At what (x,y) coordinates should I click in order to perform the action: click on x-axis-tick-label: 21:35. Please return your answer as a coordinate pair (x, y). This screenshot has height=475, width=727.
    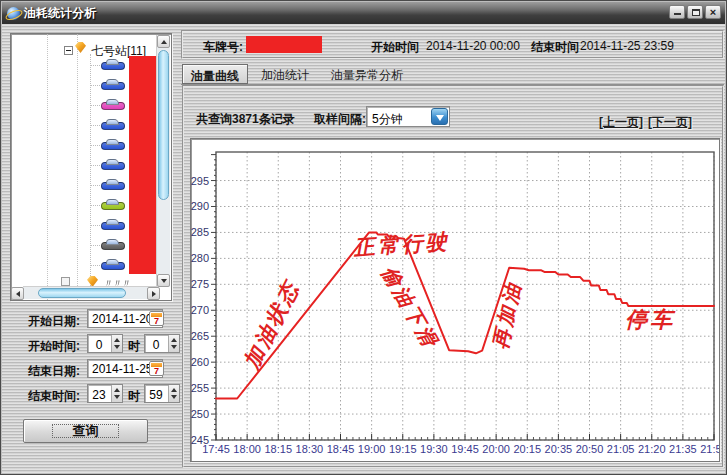
    Looking at the image, I should click on (683, 449).